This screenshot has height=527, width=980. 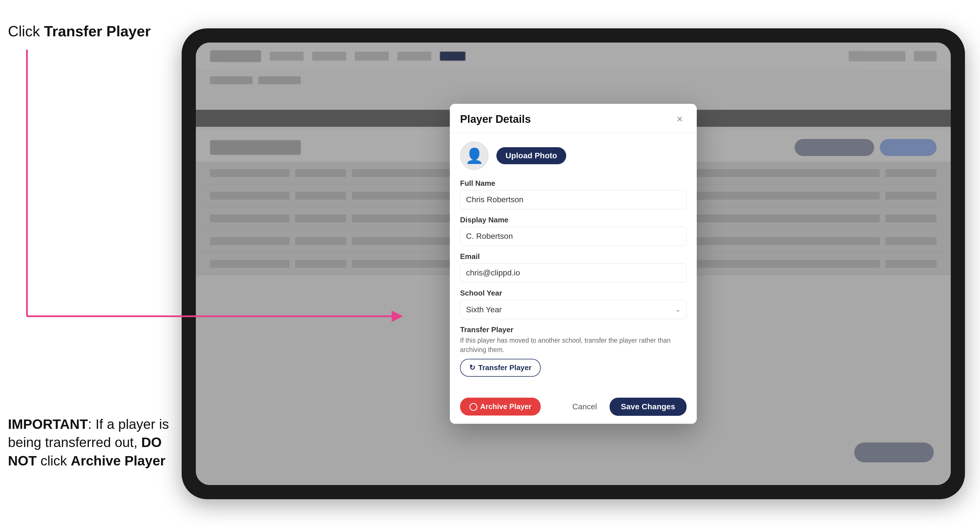 I want to click on modal-footer: ◯ Archive Player Cancel Save Changes, so click(x=573, y=408).